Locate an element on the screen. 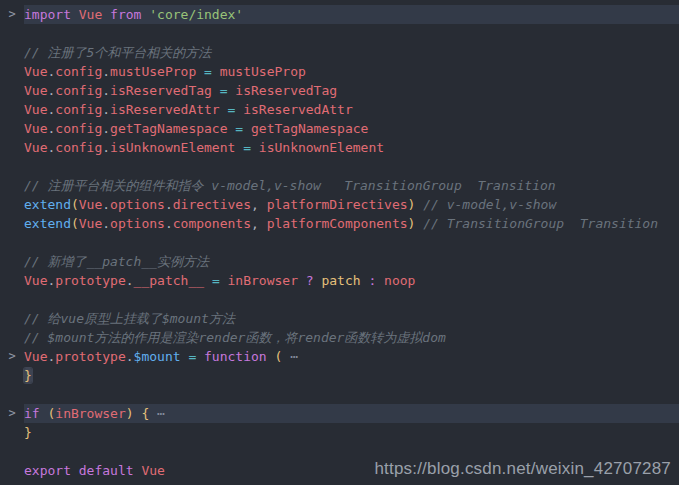 This screenshot has width=679, height=485. code-token: // 注册平台相关的组件和指令 v-model,v-show Transitio… is located at coordinates (290, 186).